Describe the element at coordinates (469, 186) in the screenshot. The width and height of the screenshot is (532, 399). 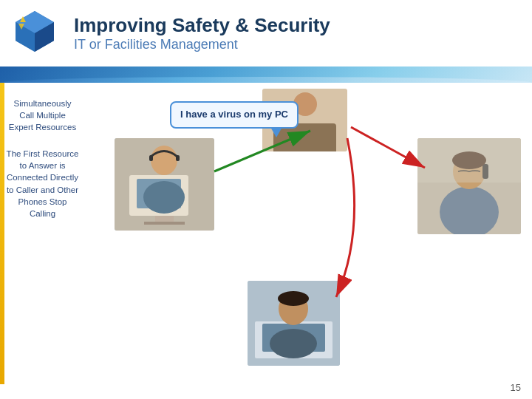
I see `expert-image` at that location.